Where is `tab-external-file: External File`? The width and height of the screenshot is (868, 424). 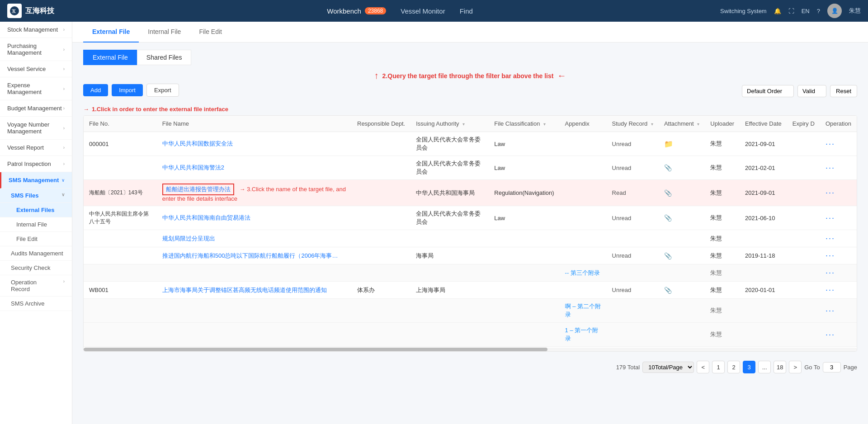 tab-external-file: External File is located at coordinates (111, 32).